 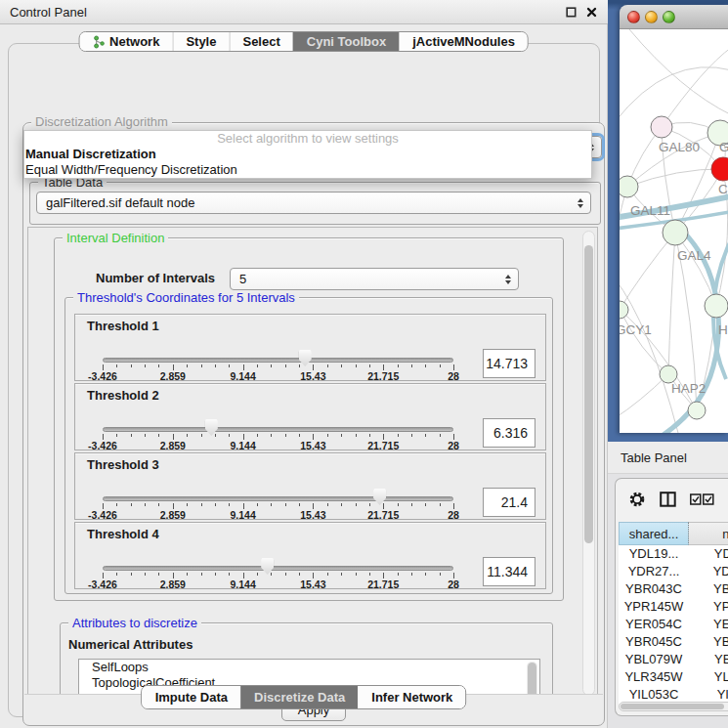 I want to click on column-header-name: na, so click(x=708, y=534).